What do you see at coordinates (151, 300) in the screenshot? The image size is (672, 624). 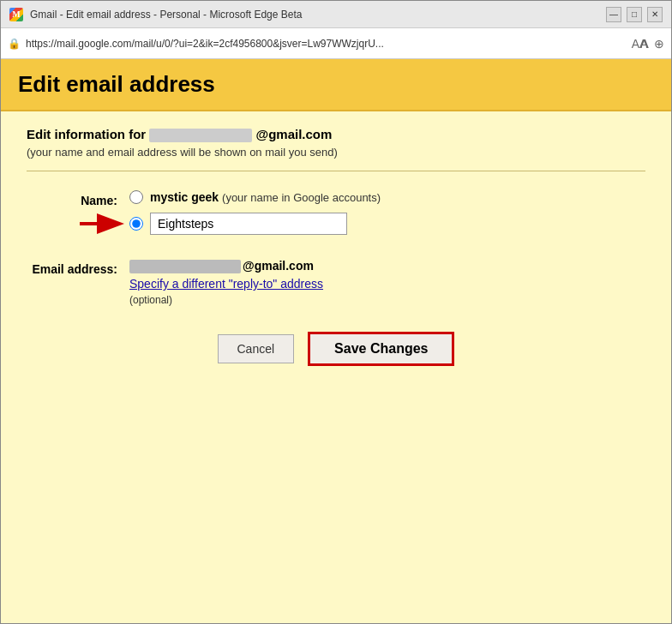 I see `optional-text: (optional)` at bounding box center [151, 300].